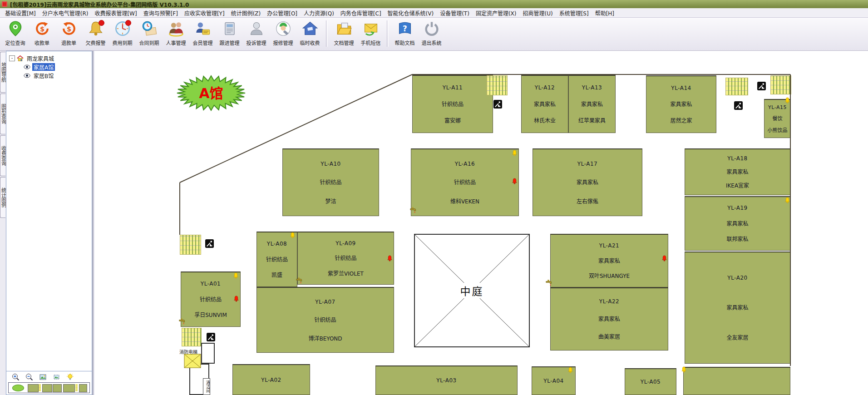 The width and height of the screenshot is (868, 395). What do you see at coordinates (149, 33) in the screenshot?
I see `toolbar-button-contract: 合同到期` at bounding box center [149, 33].